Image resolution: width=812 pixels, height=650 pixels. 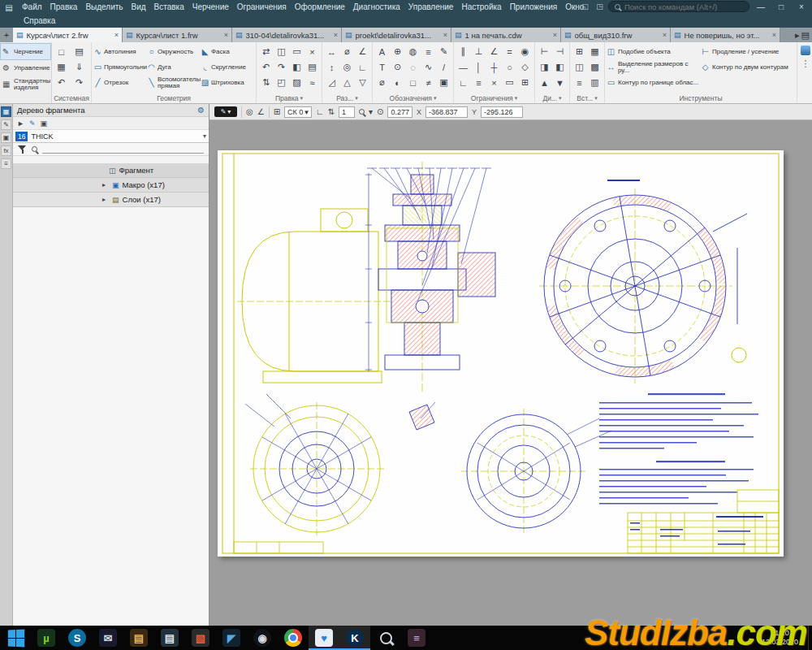 I want to click on flange-circular-view, so click(x=643, y=281).